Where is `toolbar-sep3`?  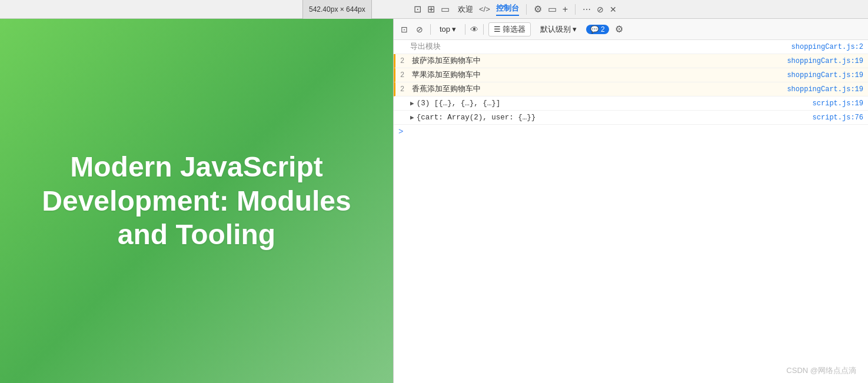
toolbar-sep3 is located at coordinates (484, 29).